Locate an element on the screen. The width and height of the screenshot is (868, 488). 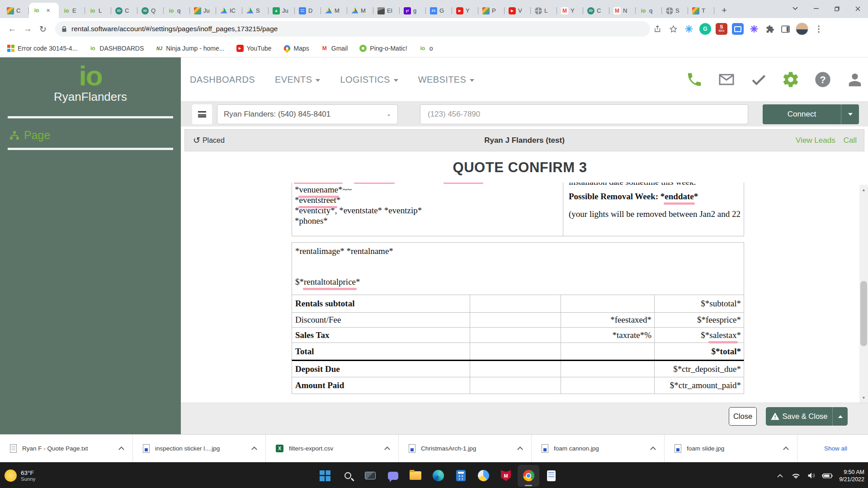
chat-taskbar-icon is located at coordinates (393, 476).